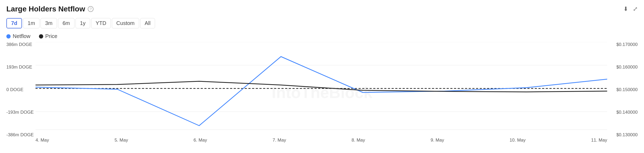 The height and width of the screenshot is (153, 644). I want to click on x-label: 6. May, so click(200, 140).